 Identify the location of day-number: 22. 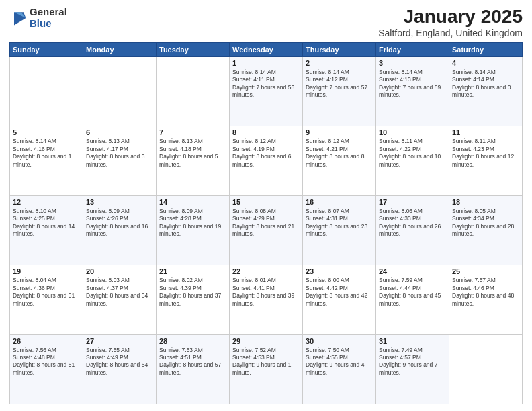
(266, 271).